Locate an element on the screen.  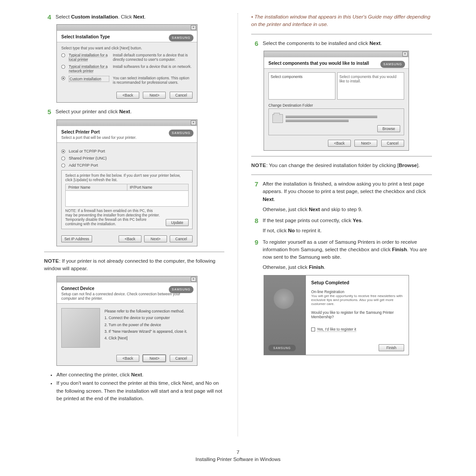
dialog-title: Setup Completed is located at coordinates (357, 283).